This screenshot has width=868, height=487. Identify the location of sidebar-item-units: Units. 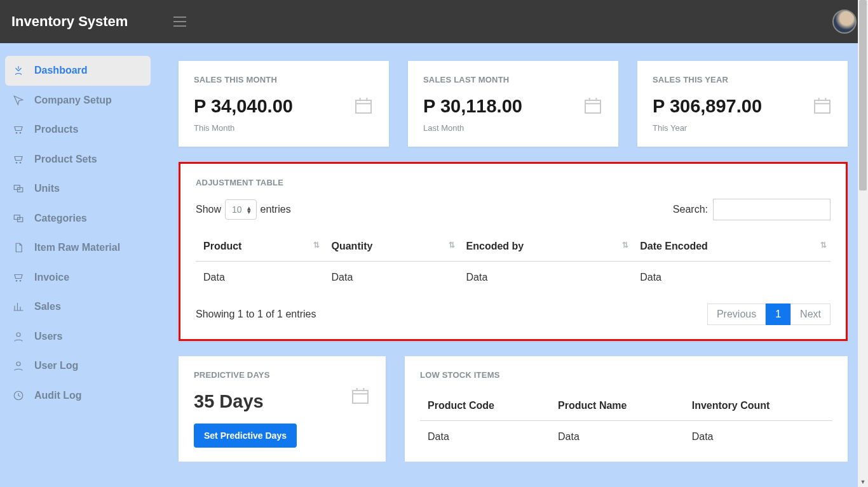
(78, 189).